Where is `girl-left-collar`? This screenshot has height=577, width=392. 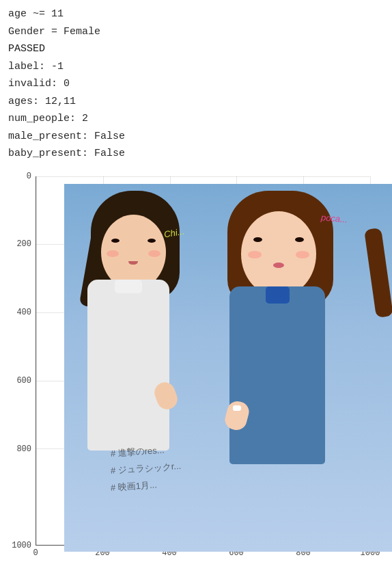
girl-left-collar is located at coordinates (128, 286).